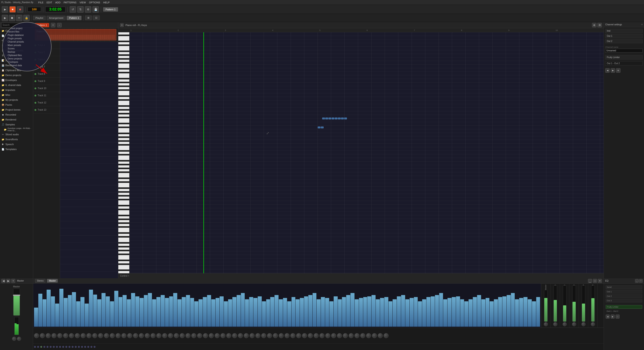 The image size is (644, 350). What do you see at coordinates (8, 281) in the screenshot?
I see `mixer-nav-right: ▶` at bounding box center [8, 281].